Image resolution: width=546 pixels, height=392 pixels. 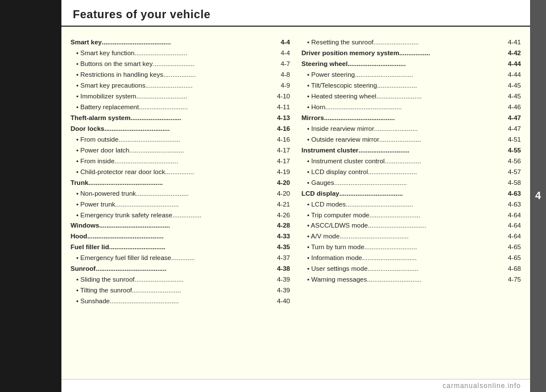 I want to click on toc-entry: • LCD modes ............................…, so click(x=411, y=205).